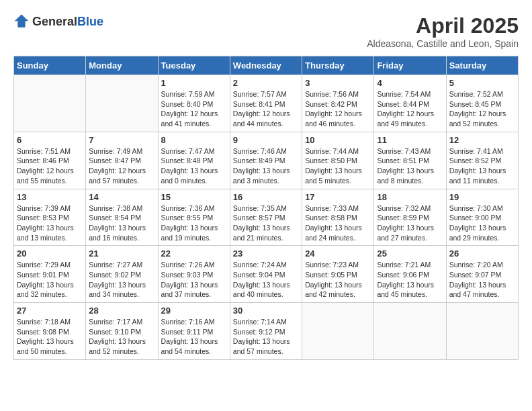 This screenshot has height=411, width=532. I want to click on day-info: Sunrise: 7:54 AM Sunset: 8:44 PM Dayligh…, so click(410, 109).